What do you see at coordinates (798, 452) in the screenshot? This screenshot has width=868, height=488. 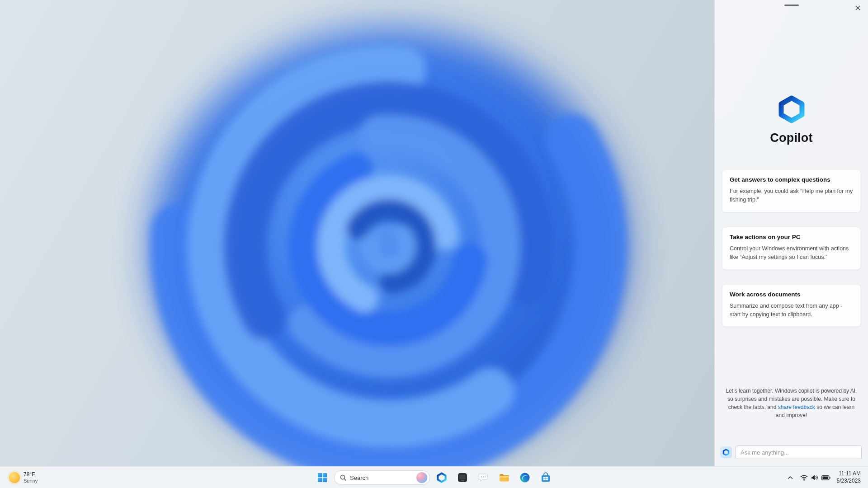 I see `ask-input-wrap` at bounding box center [798, 452].